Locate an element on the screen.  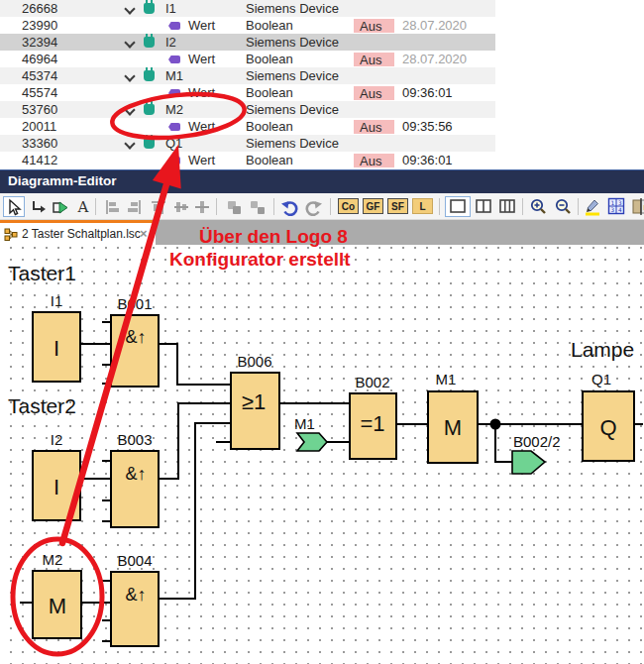
gf-basic-functions-button: GF is located at coordinates (373, 206).